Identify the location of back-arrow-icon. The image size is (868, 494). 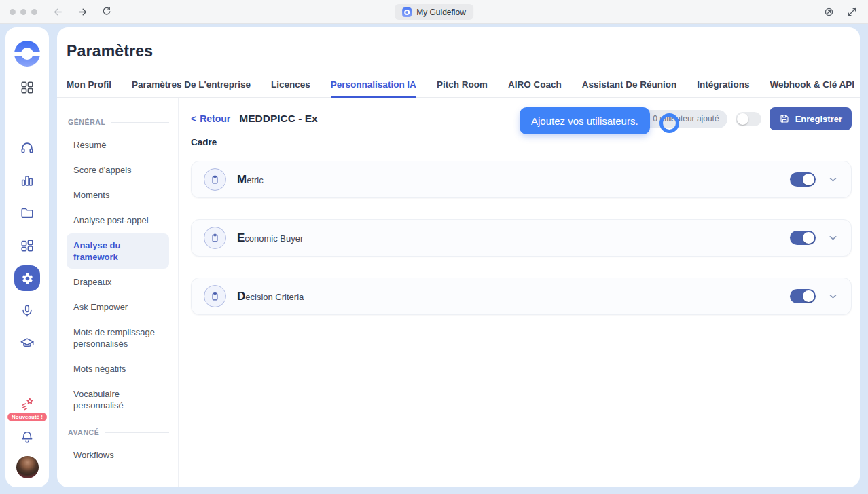
(58, 12).